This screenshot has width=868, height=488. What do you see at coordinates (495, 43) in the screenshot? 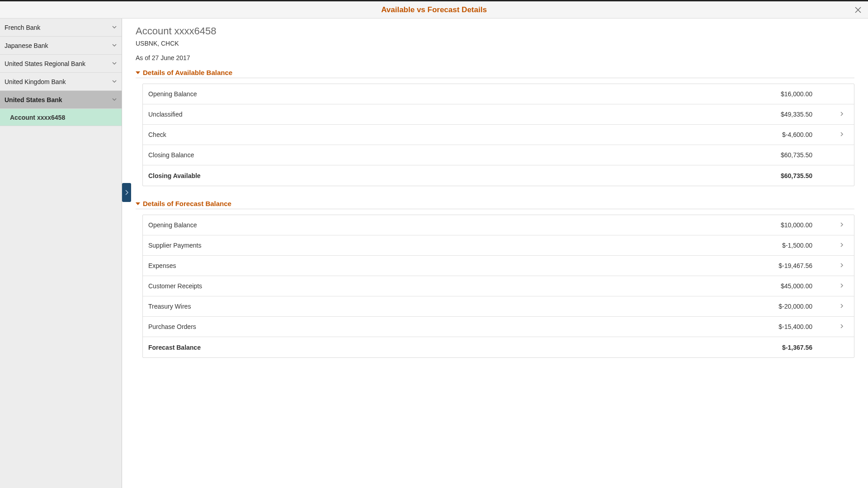
I see `account-subtitle: USBNK, CHCK` at bounding box center [495, 43].